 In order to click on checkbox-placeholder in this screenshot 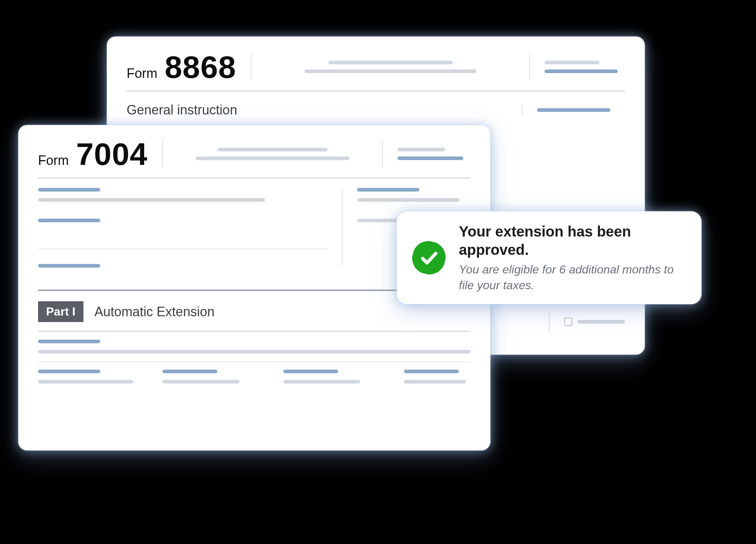, I will do `click(568, 322)`.